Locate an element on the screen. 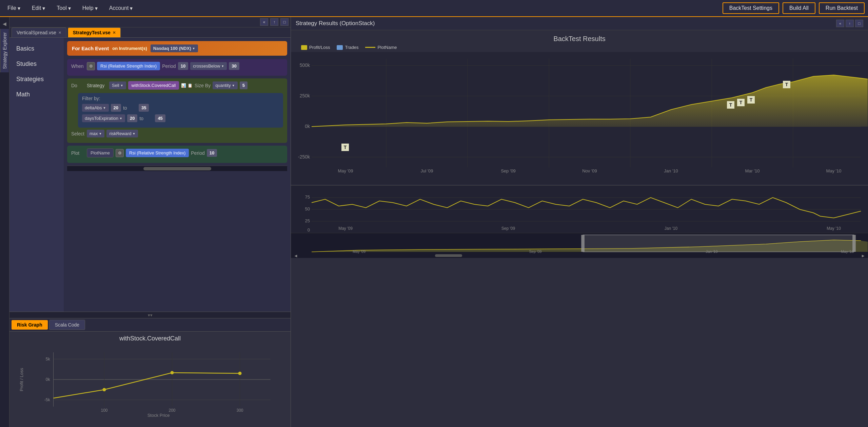  sidebar-strip: ◀ Strategy Explorer is located at coordinates (5, 222).